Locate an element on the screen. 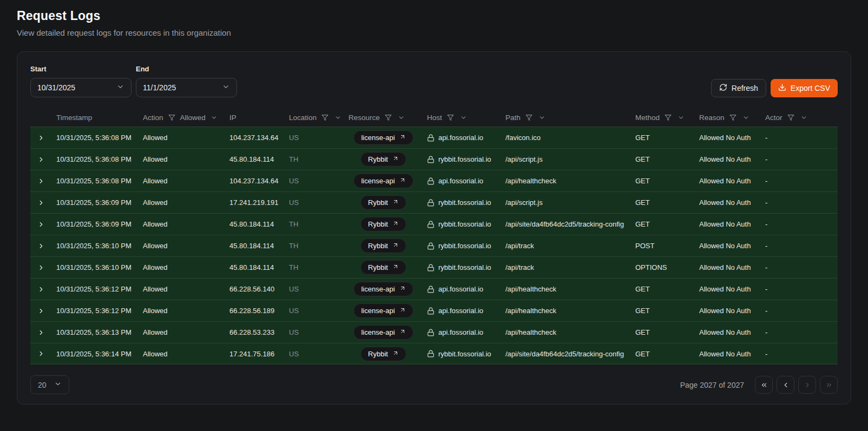 This screenshot has height=431, width=868. filter-button-resource is located at coordinates (389, 118).